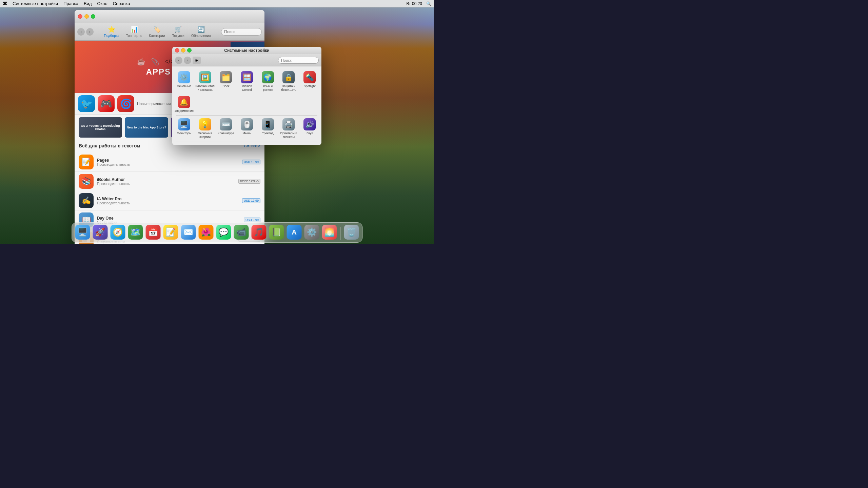 The height and width of the screenshot is (488, 868). I want to click on ibooks-author-info: iBooks Author Производительность, so click(166, 182).